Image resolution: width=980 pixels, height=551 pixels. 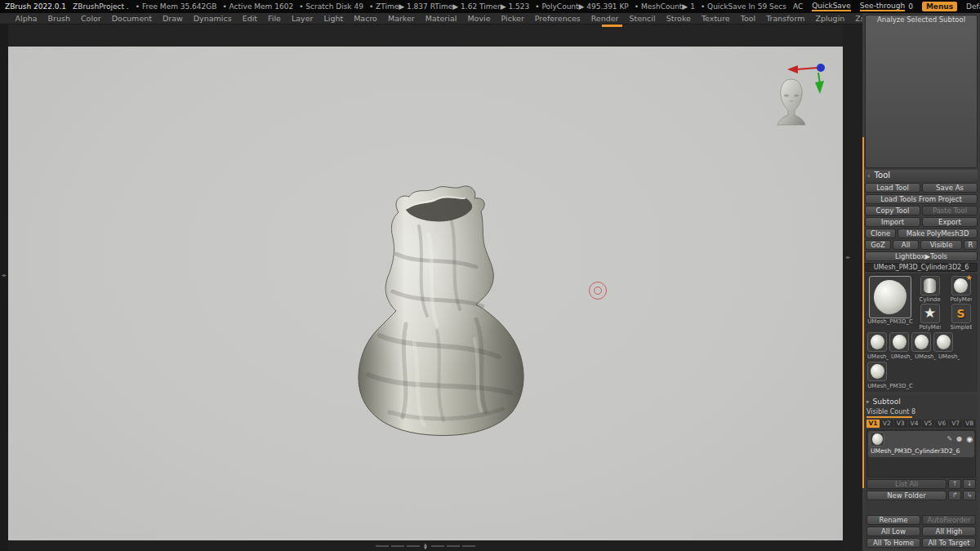 I want to click on all-to-home-button: All To Home, so click(x=893, y=543).